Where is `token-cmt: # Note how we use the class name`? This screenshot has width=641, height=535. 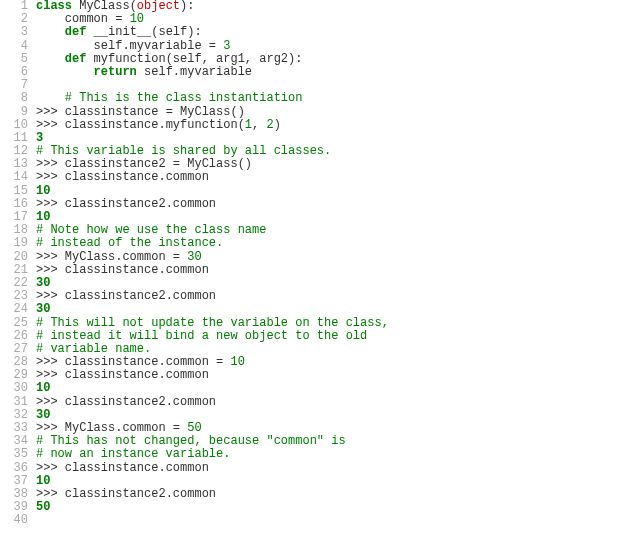 token-cmt: # Note how we use the class name is located at coordinates (151, 230).